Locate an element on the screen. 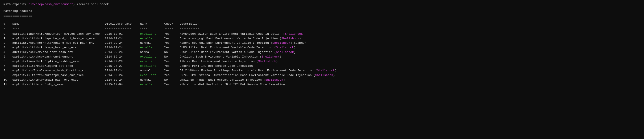  cell-num: 1 is located at coordinates (8, 39).